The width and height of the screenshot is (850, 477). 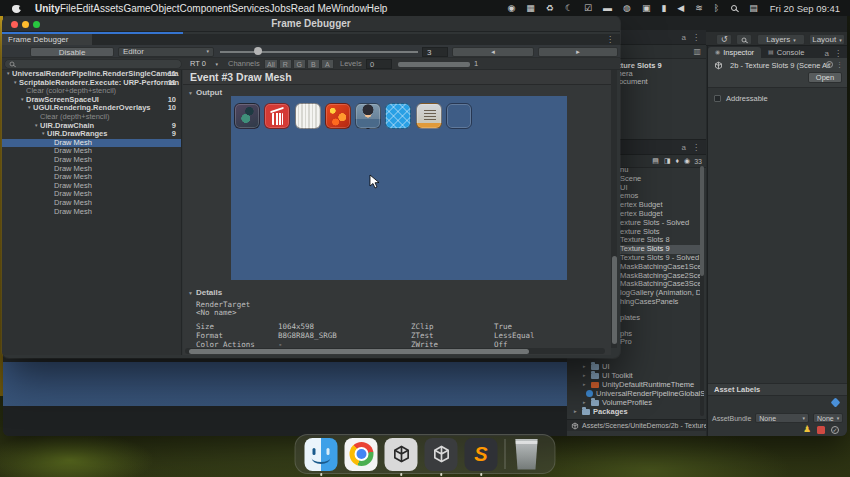 What do you see at coordinates (379, 64) in the screenshot?
I see `levels-min-field: 0` at bounding box center [379, 64].